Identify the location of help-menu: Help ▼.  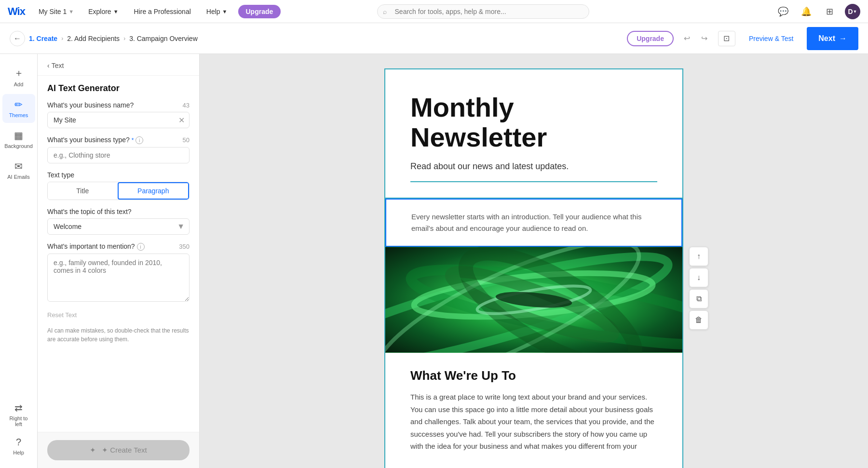
(217, 12).